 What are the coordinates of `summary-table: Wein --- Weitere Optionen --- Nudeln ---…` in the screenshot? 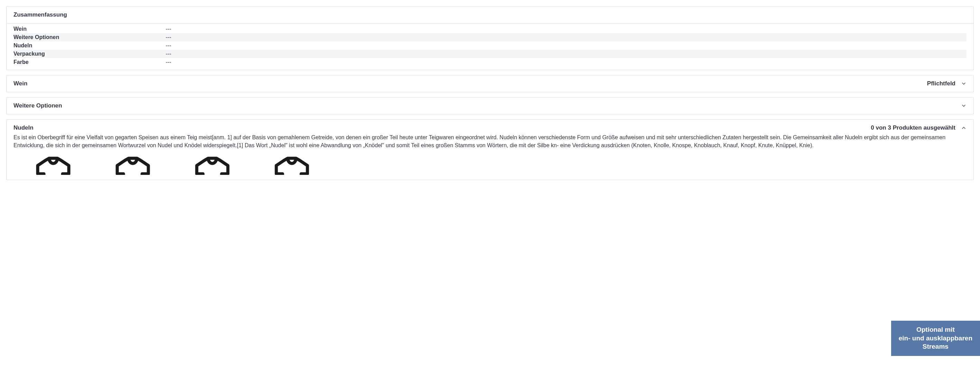 It's located at (490, 47).